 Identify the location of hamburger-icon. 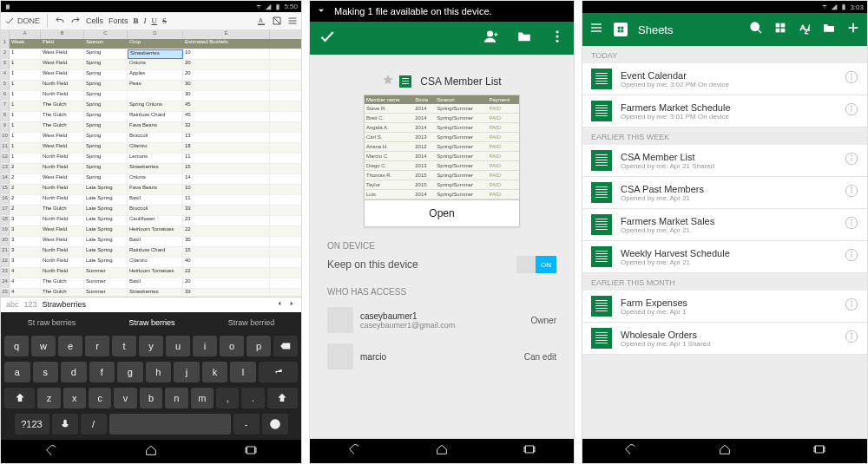
(596, 29).